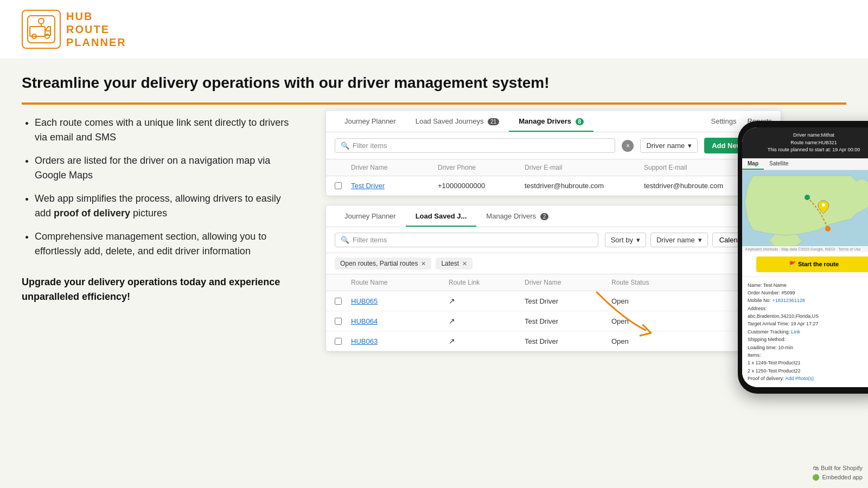  What do you see at coordinates (838, 468) in the screenshot?
I see `shopify-badge: 🛍 Built for Shopify` at bounding box center [838, 468].